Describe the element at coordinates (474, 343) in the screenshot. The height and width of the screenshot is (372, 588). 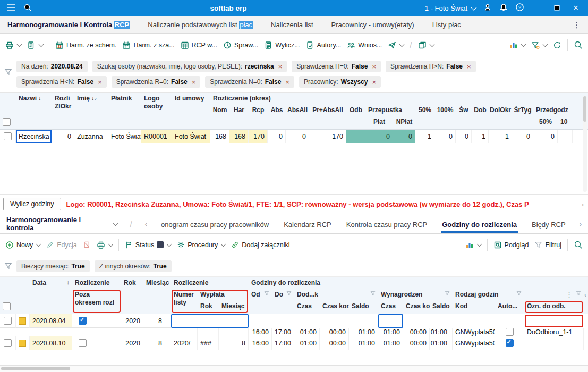
I see `cell-kod: GNWyplata50` at that location.